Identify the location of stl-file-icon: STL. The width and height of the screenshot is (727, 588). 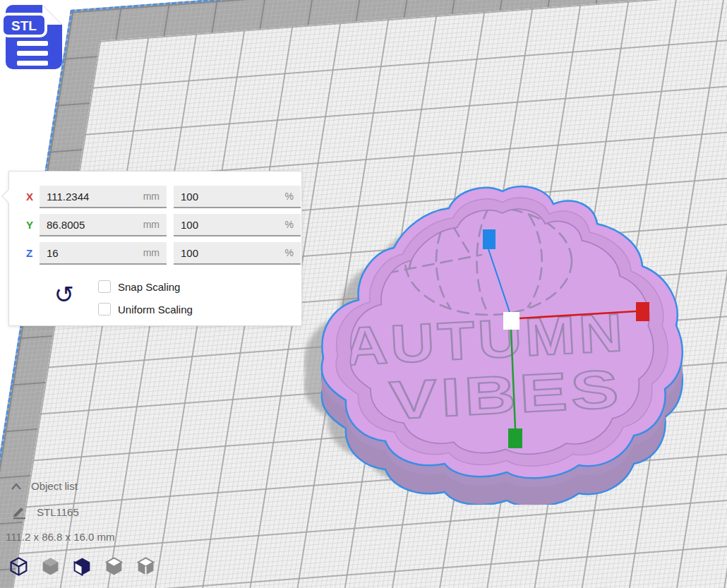
(35, 37).